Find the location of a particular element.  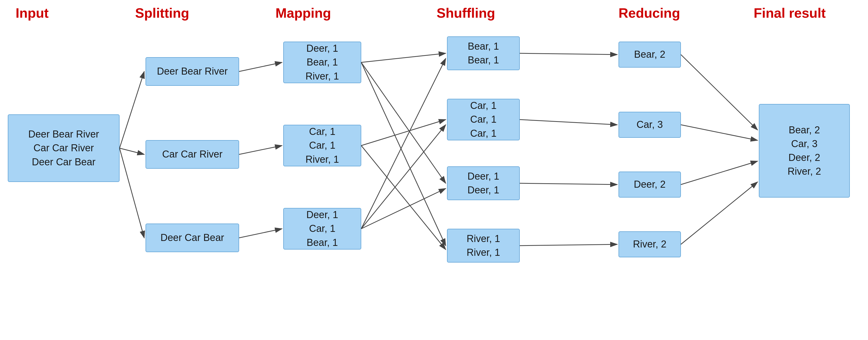

red-node-4: River, 2 is located at coordinates (650, 245).